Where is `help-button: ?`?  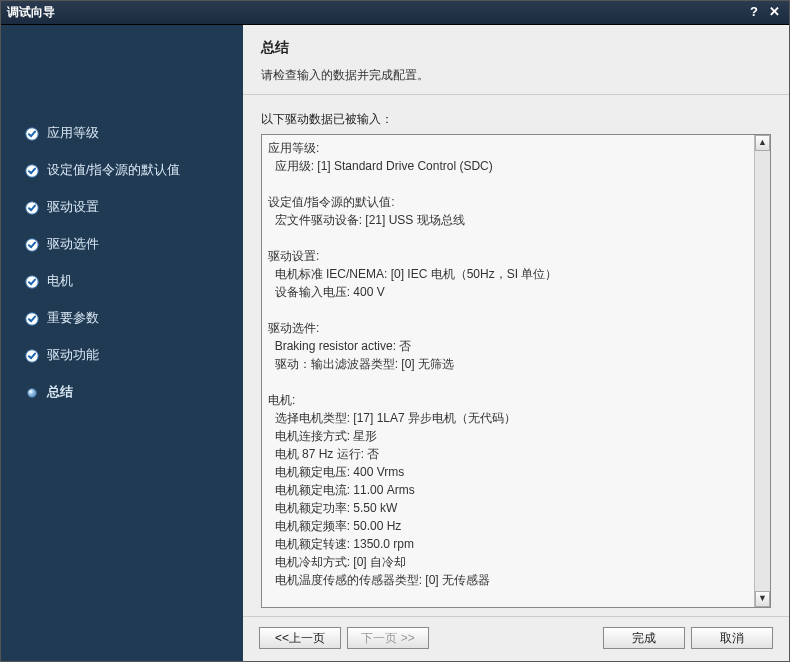 help-button: ? is located at coordinates (754, 13).